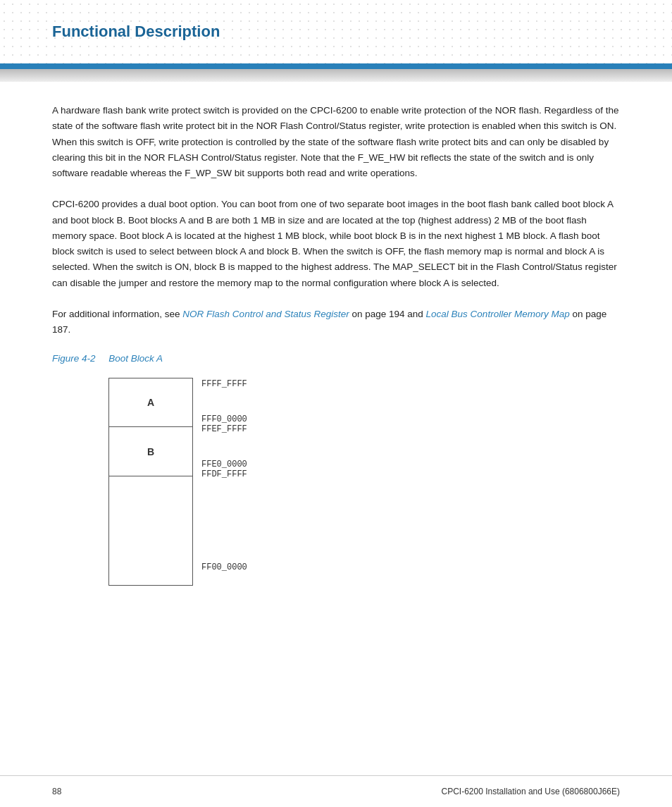 The height and width of the screenshot is (807, 672). Describe the element at coordinates (74, 358) in the screenshot. I see `figure-number: Figure 4-2` at that location.